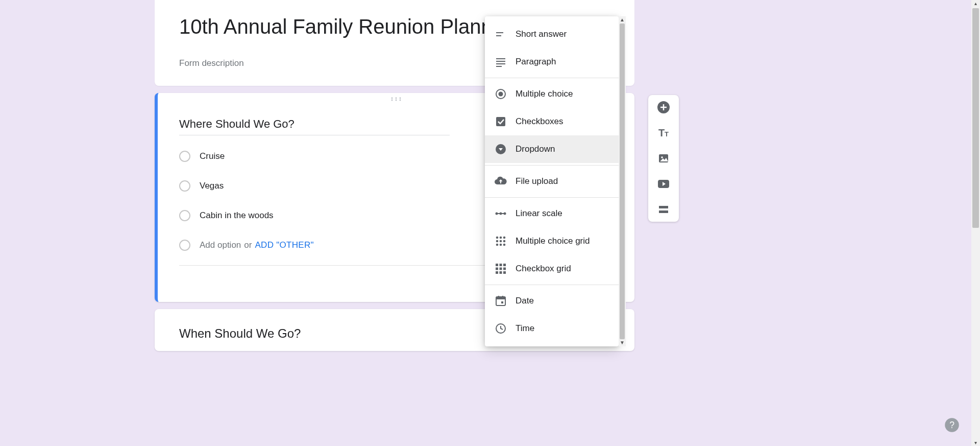 Image resolution: width=980 pixels, height=446 pixels. Describe the element at coordinates (552, 181) in the screenshot. I see `qtype-upload: File upload` at that location.